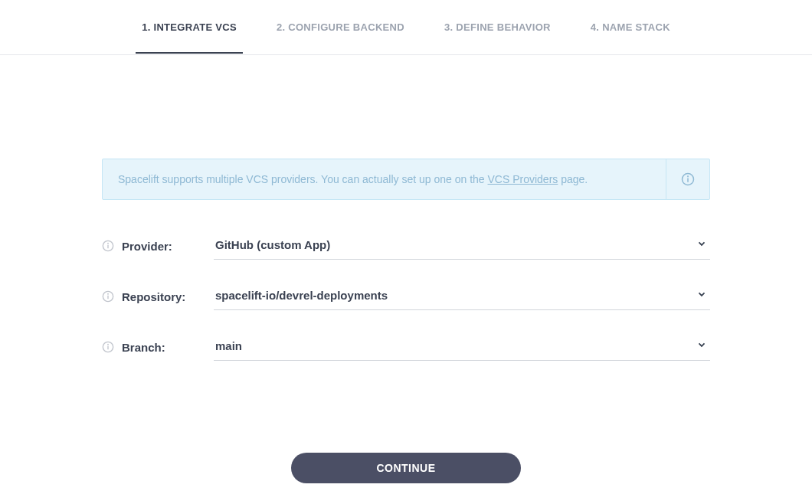 The image size is (812, 504). Describe the element at coordinates (462, 246) in the screenshot. I see `provider-select: GitHub (custom App)` at that location.